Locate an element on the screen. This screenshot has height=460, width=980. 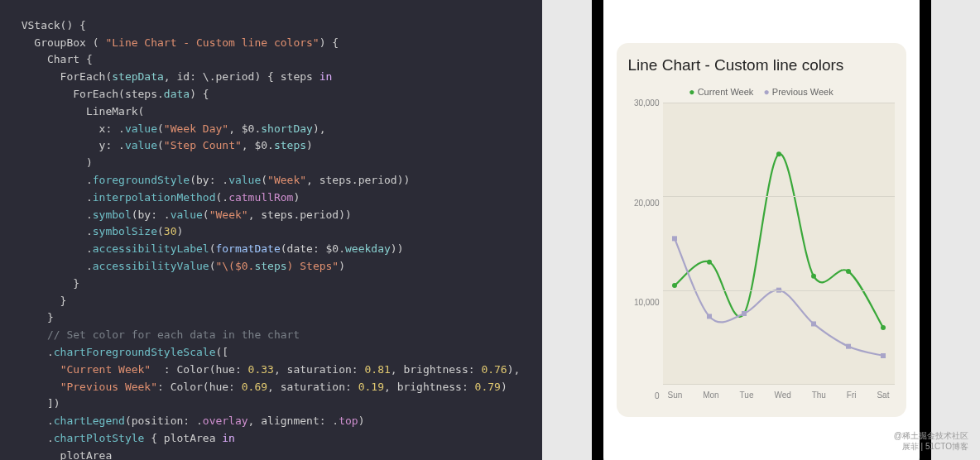
code-line: VStack() { is located at coordinates (47, 25).